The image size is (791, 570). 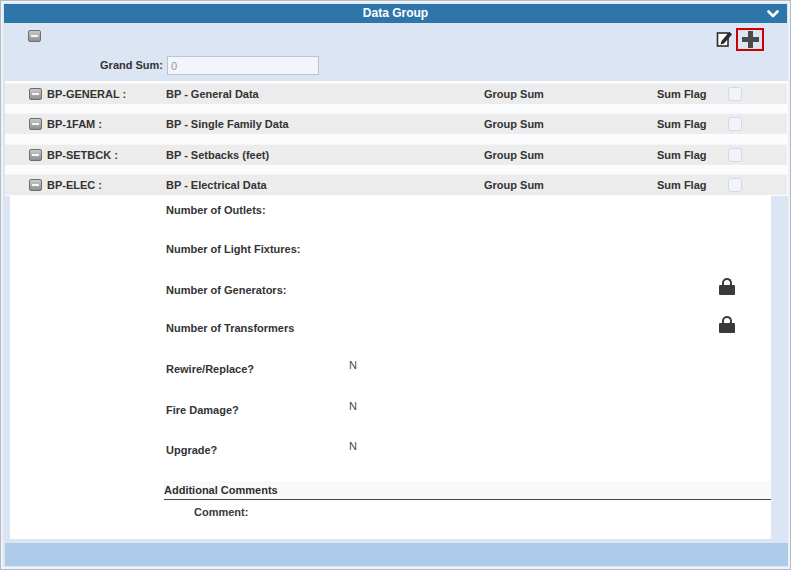 I want to click on add-button-highlighted, so click(x=750, y=40).